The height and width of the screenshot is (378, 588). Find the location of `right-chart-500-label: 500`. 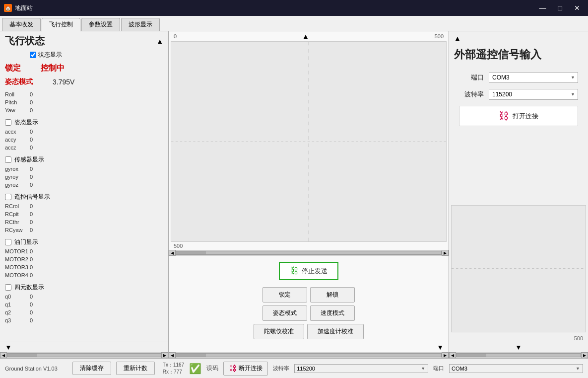

right-chart-500-label: 500 is located at coordinates (579, 338).